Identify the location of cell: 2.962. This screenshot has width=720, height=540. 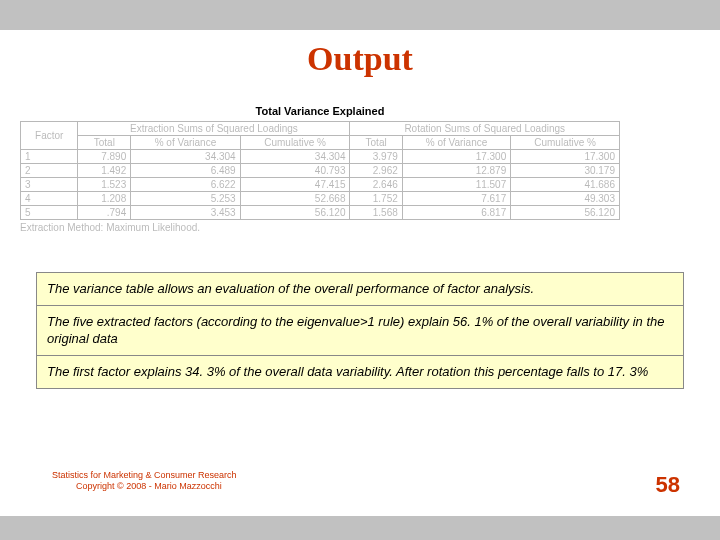
(376, 171).